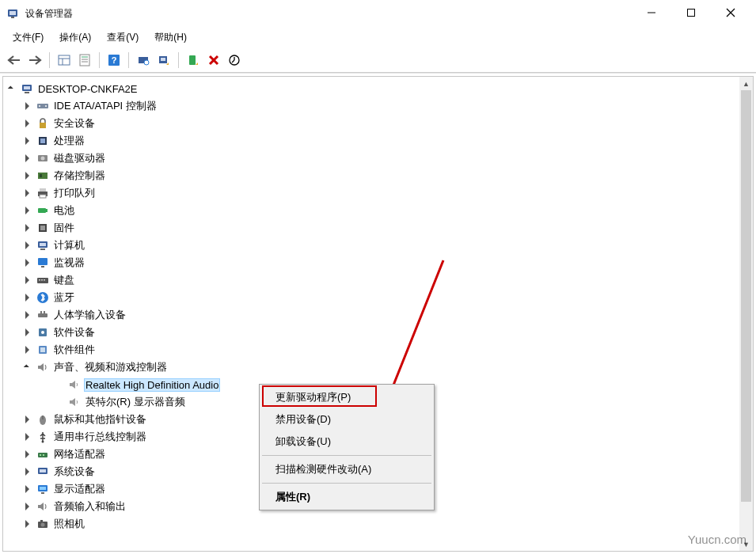 The height and width of the screenshot is (554, 756). Describe the element at coordinates (49, 60) in the screenshot. I see `toolbar-separator` at that location.